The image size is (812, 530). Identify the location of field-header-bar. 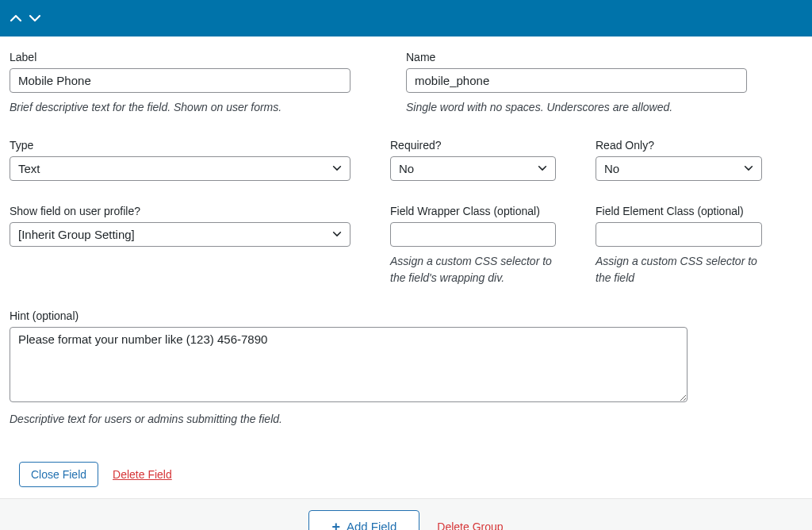
(406, 18).